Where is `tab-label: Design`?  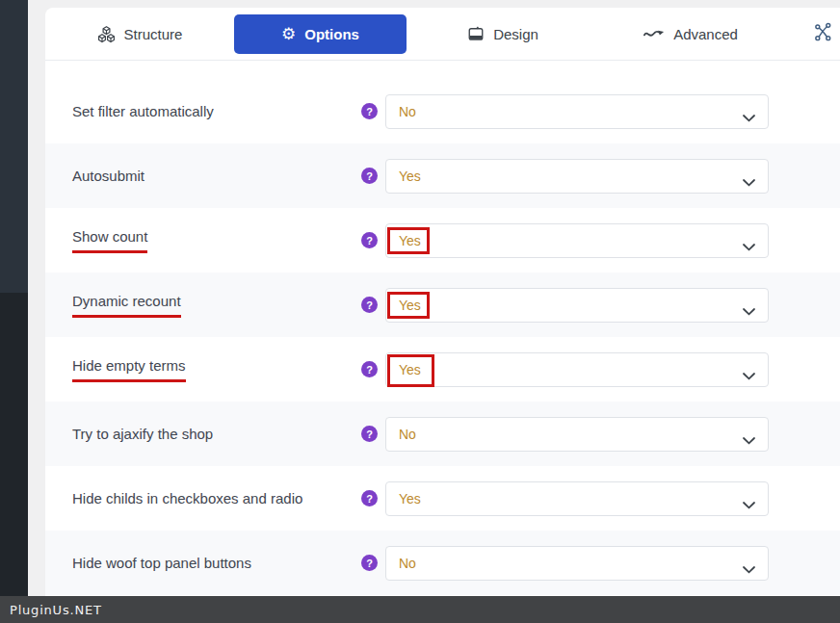
tab-label: Design is located at coordinates (516, 35).